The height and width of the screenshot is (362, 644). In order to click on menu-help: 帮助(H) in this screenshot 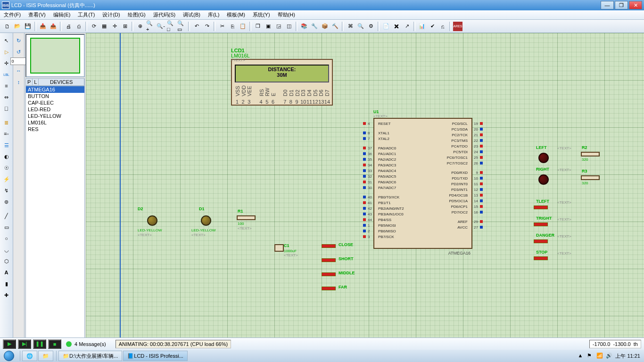, I will do `click(287, 15)`.